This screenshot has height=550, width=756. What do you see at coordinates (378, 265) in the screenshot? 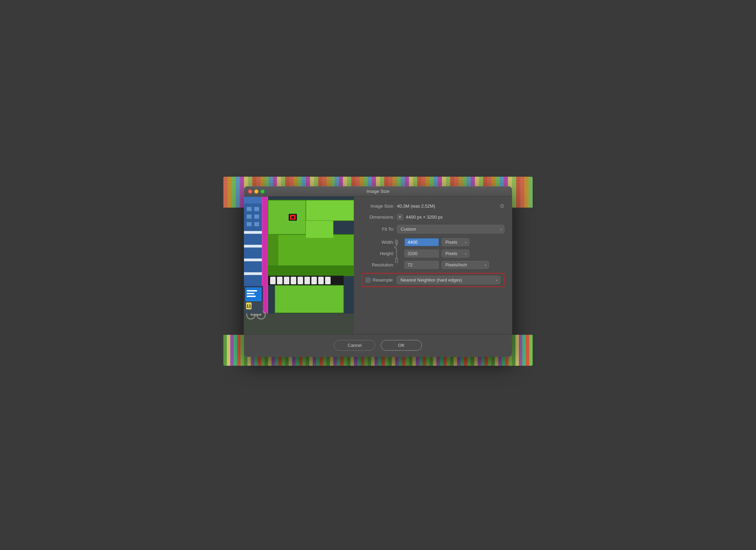
I see `dialog-body: 11 Image Size: 40,3M (was 2,52M) ⚙ Dimen…` at bounding box center [378, 265].